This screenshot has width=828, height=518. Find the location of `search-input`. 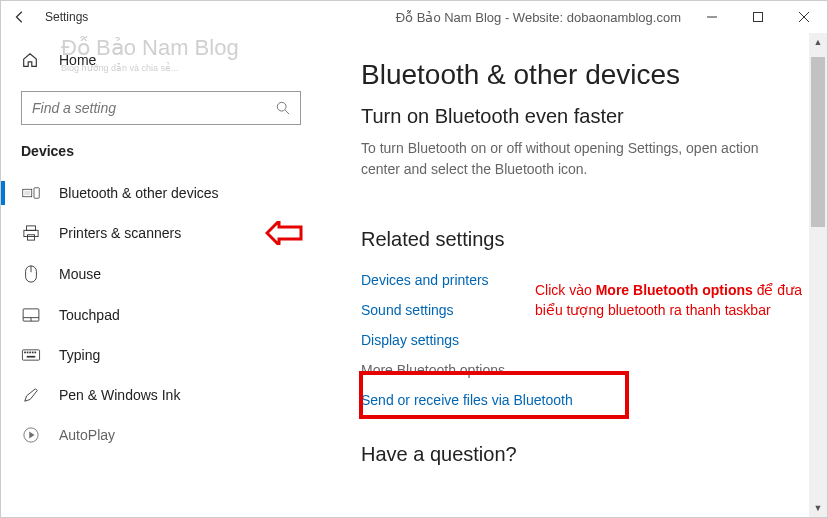

search-input is located at coordinates (161, 108).